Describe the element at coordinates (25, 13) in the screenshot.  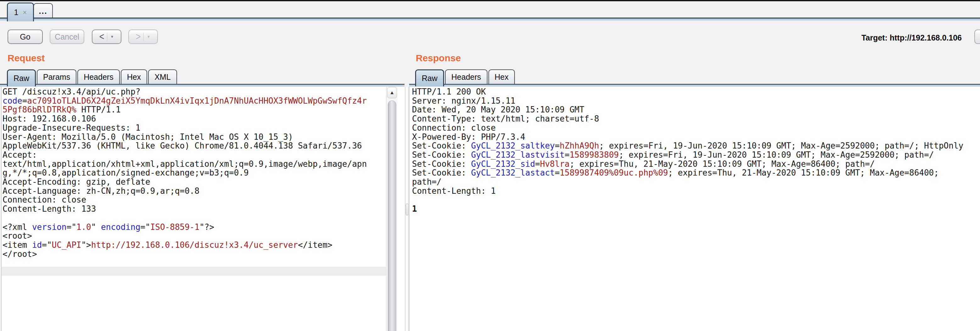
I see `close-icon: ×` at that location.